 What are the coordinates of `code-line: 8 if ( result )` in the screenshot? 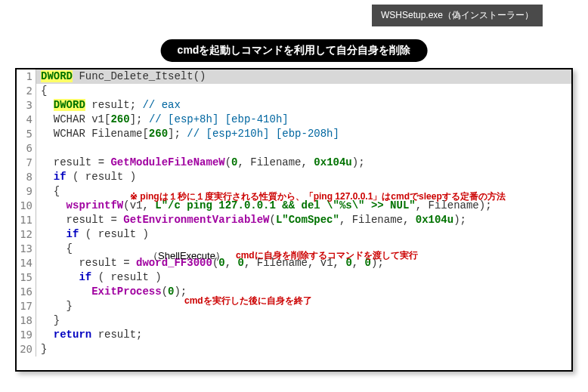 It's located at (294, 177).